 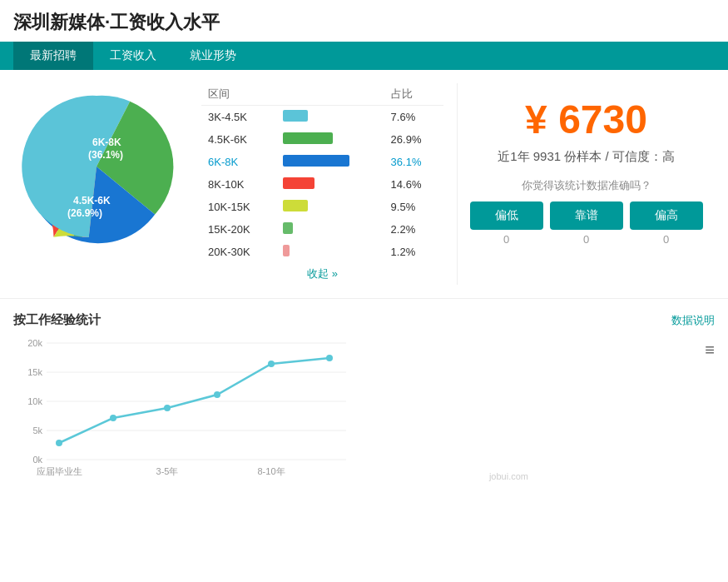 What do you see at coordinates (586, 120) in the screenshot?
I see `avg-salary: ¥ 6730` at bounding box center [586, 120].